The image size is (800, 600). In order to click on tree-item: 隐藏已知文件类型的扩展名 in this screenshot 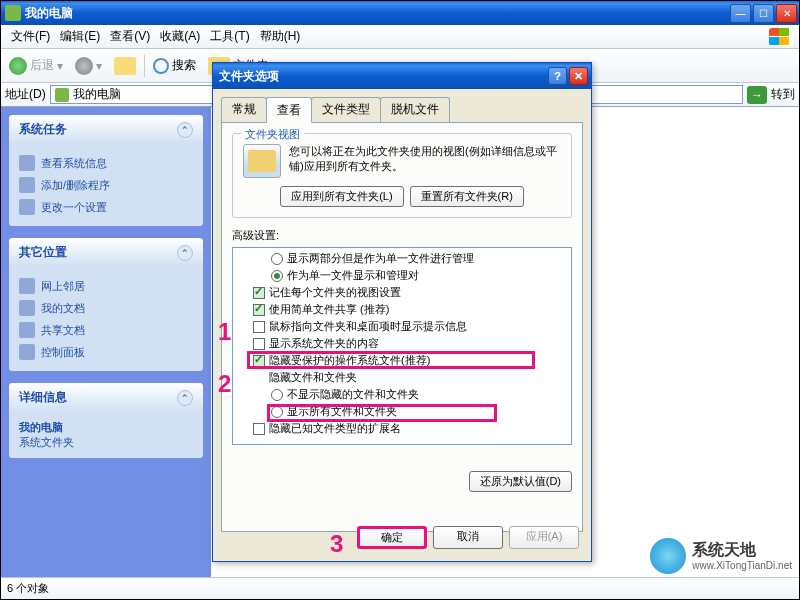, I will do `click(402, 428)`.